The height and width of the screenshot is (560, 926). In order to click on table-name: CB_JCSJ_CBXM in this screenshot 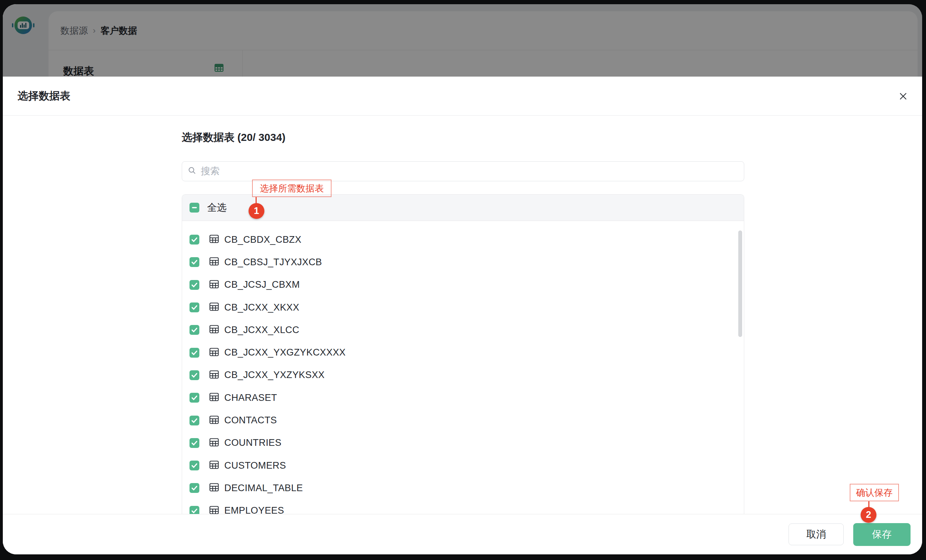, I will do `click(262, 285)`.